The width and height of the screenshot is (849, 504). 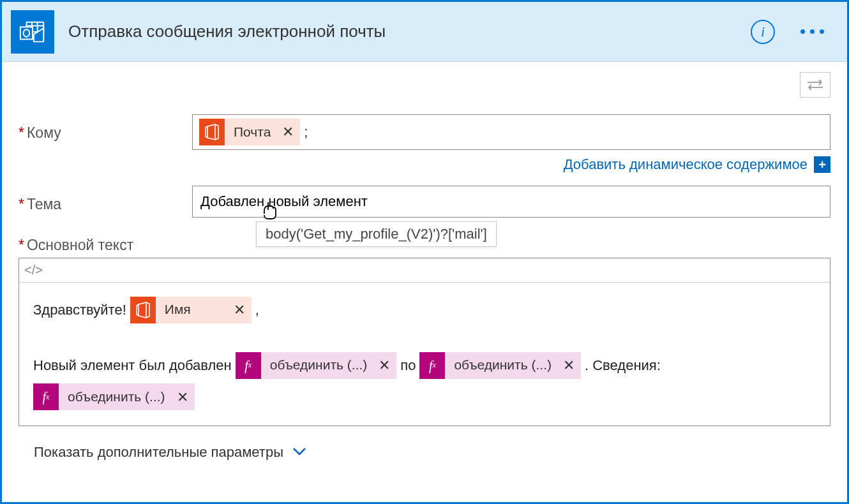 I want to click on subject-row: *Тема Добавлен новый элемент, so click(x=424, y=202).